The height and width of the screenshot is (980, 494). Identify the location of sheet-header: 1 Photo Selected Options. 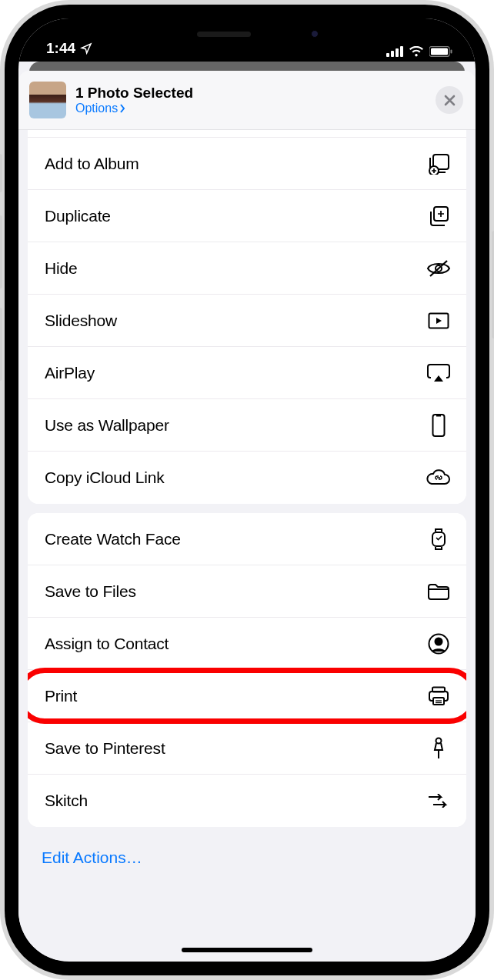
(247, 100).